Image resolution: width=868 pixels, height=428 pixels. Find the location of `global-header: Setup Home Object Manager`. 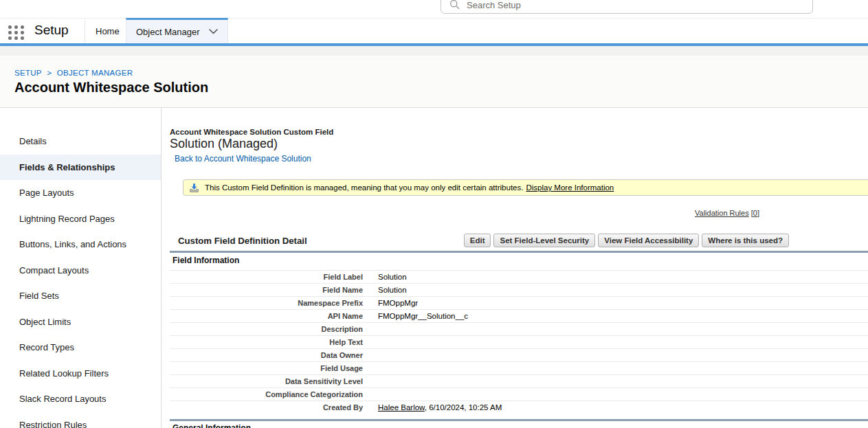

global-header: Setup Home Object Manager is located at coordinates (434, 23).